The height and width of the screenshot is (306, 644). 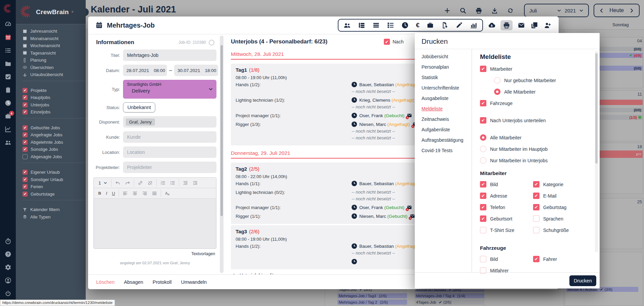 What do you see at coordinates (507, 207) in the screenshot?
I see `print-option: ✔Telefon` at bounding box center [507, 207].